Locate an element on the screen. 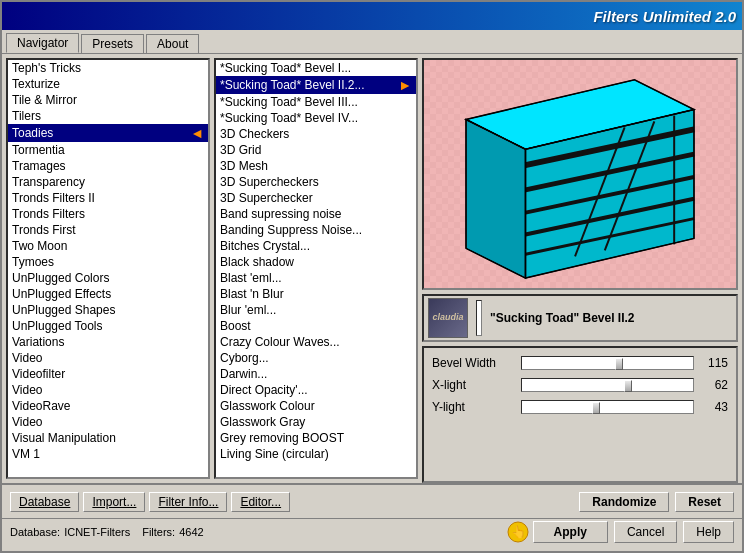 Image resolution: width=744 pixels, height=553 pixels. list-item: Tilers is located at coordinates (108, 116).